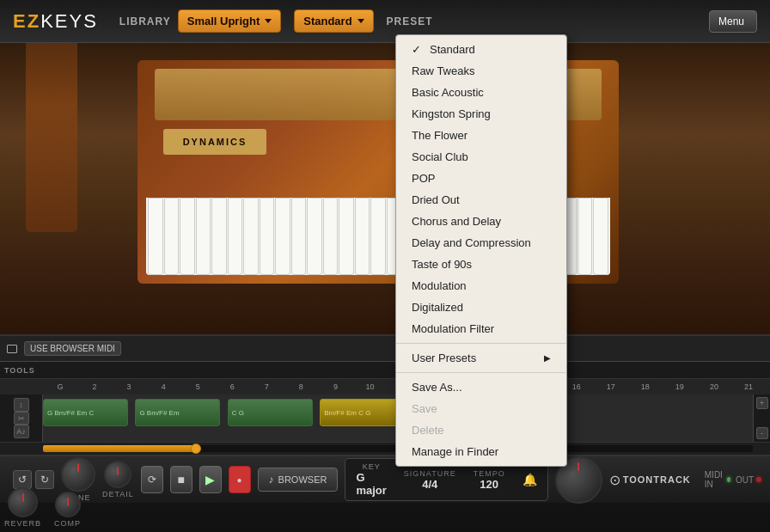 Image resolution: width=770 pixels, height=532 pixels. Describe the element at coordinates (72, 349) in the screenshot. I see `use-browser-midi-label: USE BROWSER MIDI` at that location.